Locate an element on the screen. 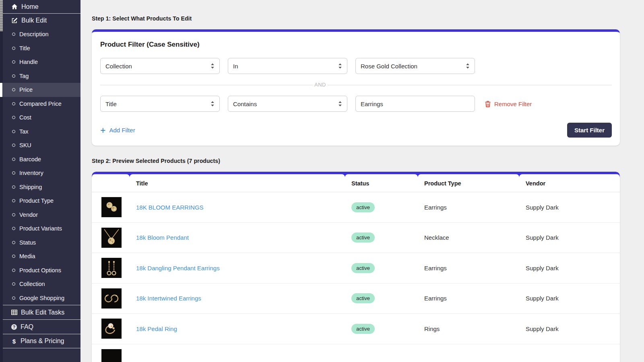 The image size is (644, 362). table-row: 18k Intertwined Earrings active Earrings… is located at coordinates (356, 299).